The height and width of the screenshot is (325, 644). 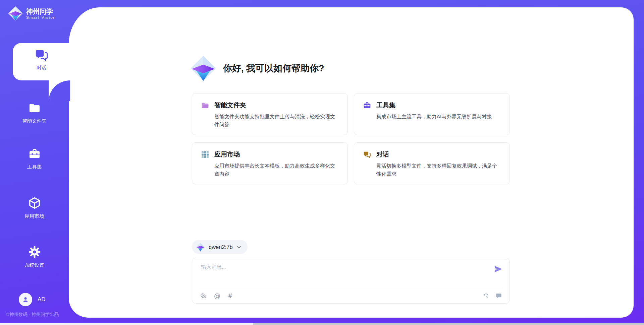 What do you see at coordinates (204, 296) in the screenshot?
I see `attach-file-button` at bounding box center [204, 296].